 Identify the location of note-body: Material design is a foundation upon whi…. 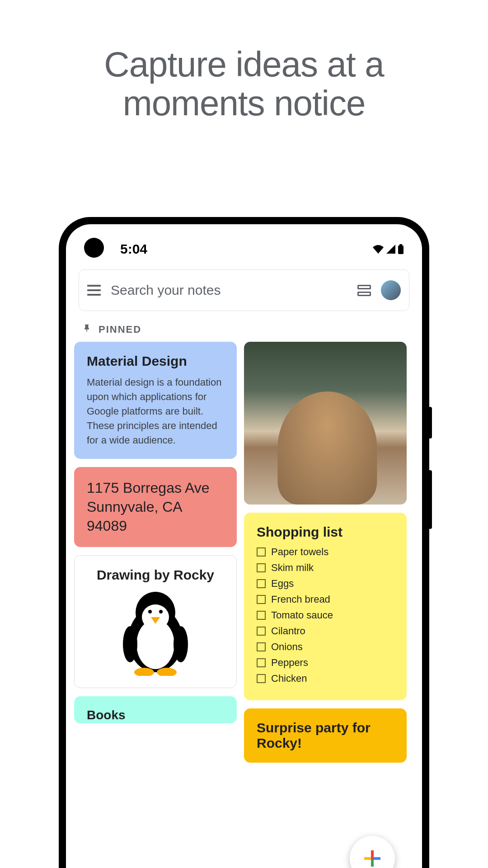
(155, 411).